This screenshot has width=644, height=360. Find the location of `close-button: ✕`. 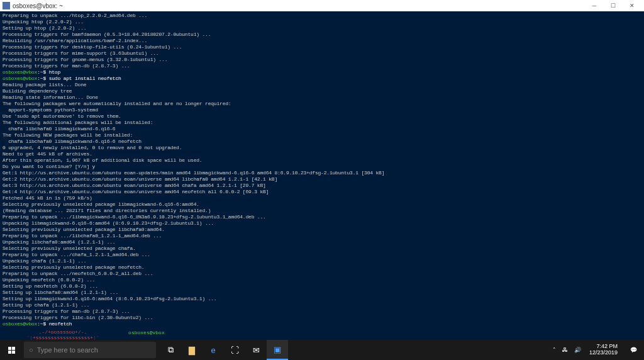

close-button: ✕ is located at coordinates (632, 6).